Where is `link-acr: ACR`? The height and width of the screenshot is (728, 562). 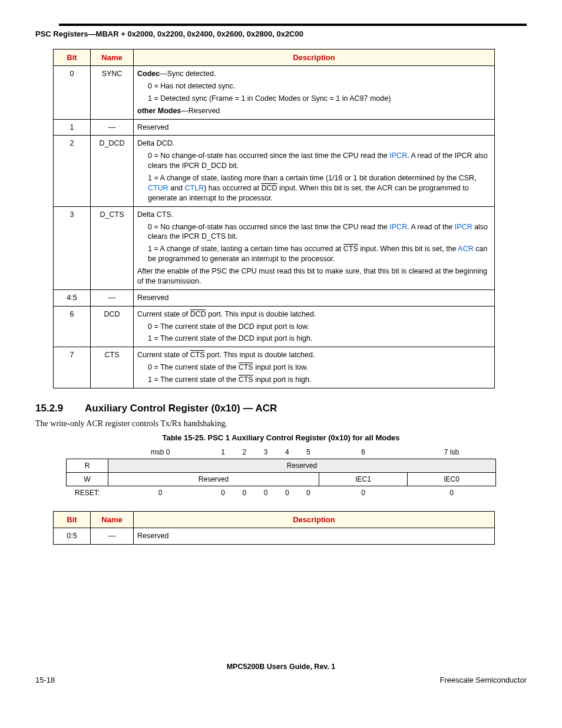
link-acr: ACR is located at coordinates (465, 249).